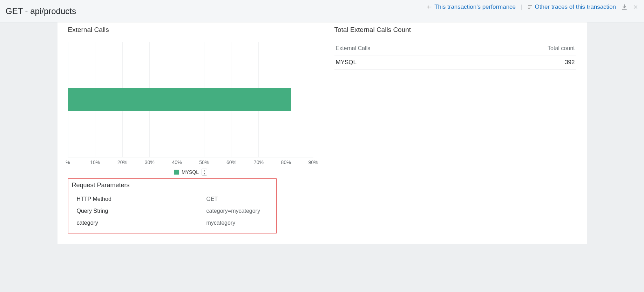 This screenshot has height=292, width=644. What do you see at coordinates (533, 7) in the screenshot?
I see `topbar-links: This transaction's performance | Other t…` at bounding box center [533, 7].